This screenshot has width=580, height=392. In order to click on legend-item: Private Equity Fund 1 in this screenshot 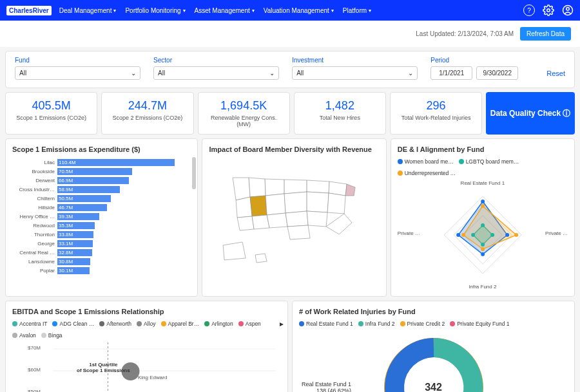, I will do `click(479, 324)`.